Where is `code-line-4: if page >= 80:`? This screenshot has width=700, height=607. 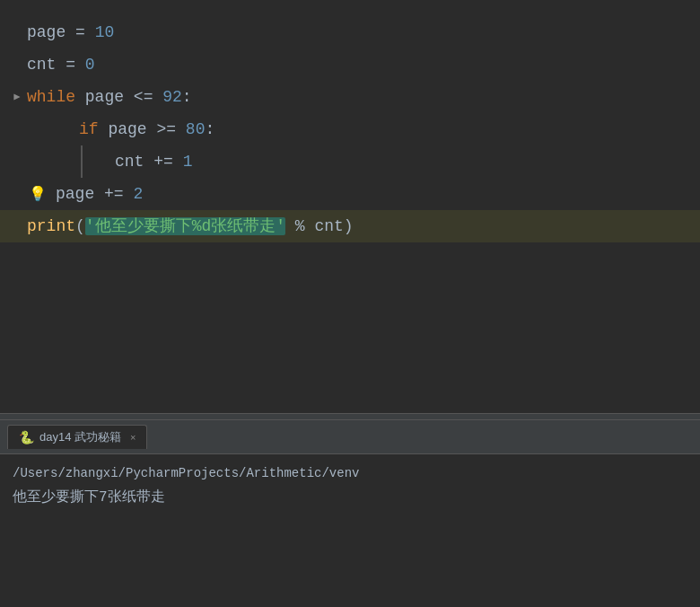 code-line-4: if page >= 80: is located at coordinates (350, 129).